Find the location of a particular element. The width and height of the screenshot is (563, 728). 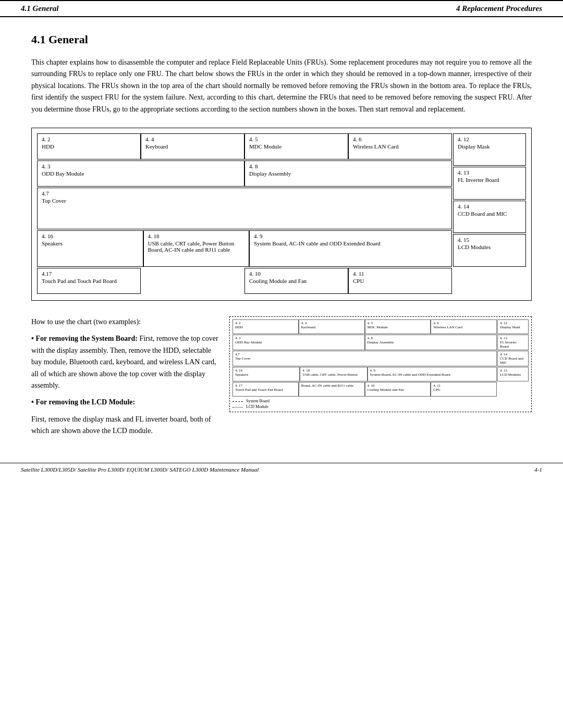

body-text: This chapter explains how to disassemble… is located at coordinates (282, 86).